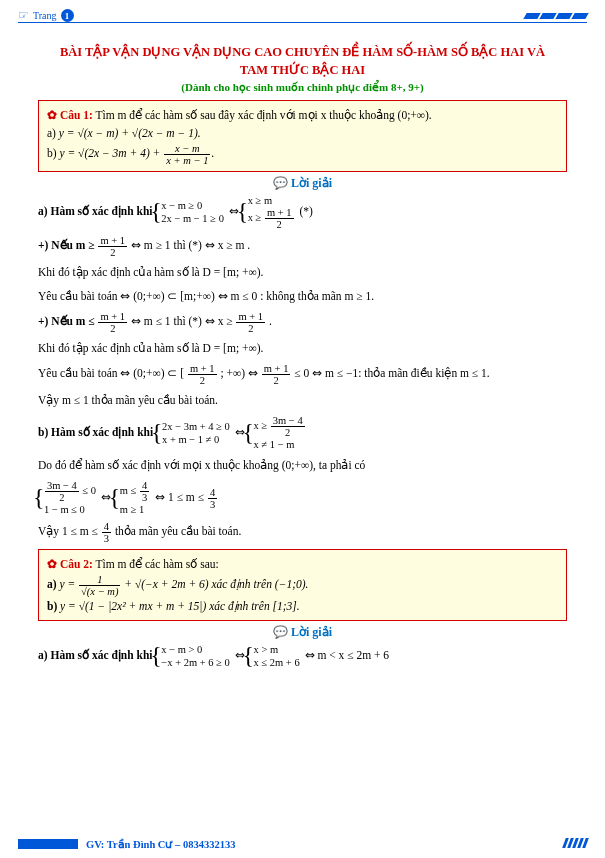 This screenshot has height=858, width=605. What do you see at coordinates (111, 153) in the screenshot?
I see `part-b-pre: y = √(2x − 3m + 4) +` at bounding box center [111, 153].